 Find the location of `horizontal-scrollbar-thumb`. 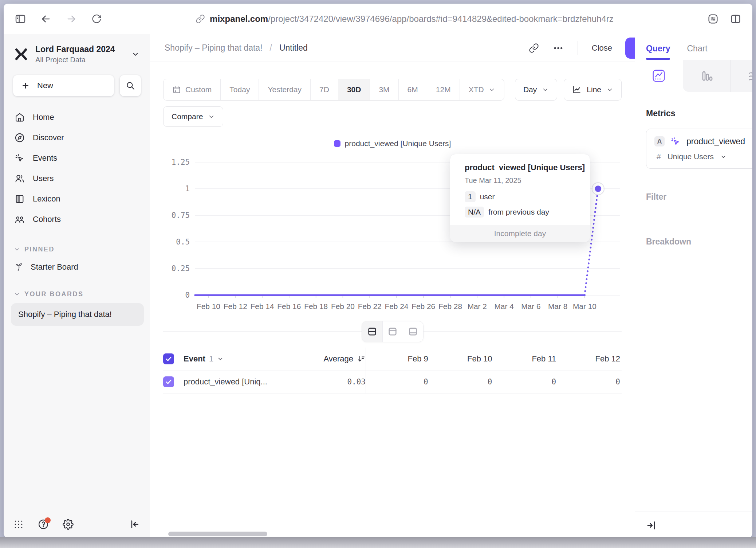

horizontal-scrollbar-thumb is located at coordinates (218, 534).